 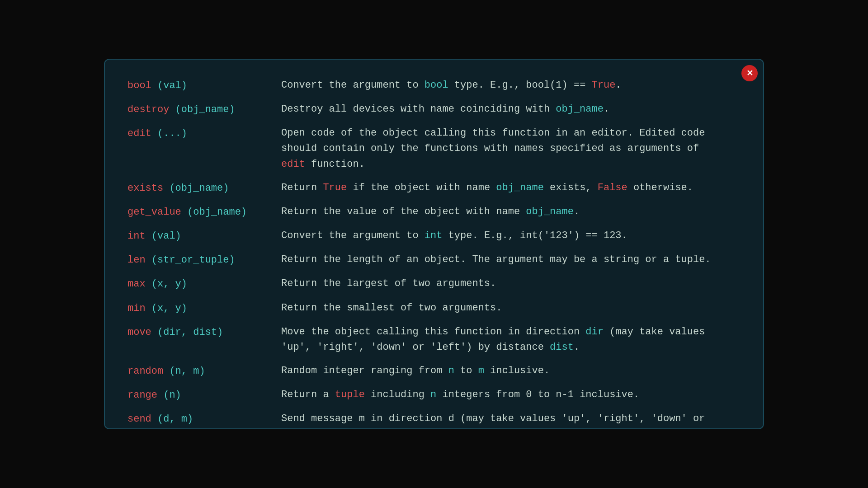 What do you see at coordinates (434, 340) in the screenshot?
I see `list-item: move (dir, dist) Move the object calling…` at bounding box center [434, 340].